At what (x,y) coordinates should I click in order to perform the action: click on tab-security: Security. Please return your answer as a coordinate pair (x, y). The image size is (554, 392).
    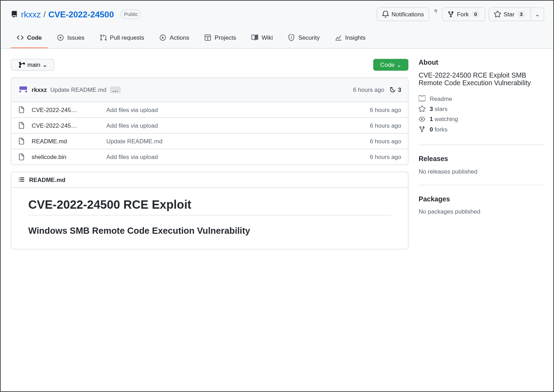
    Looking at the image, I should click on (304, 38).